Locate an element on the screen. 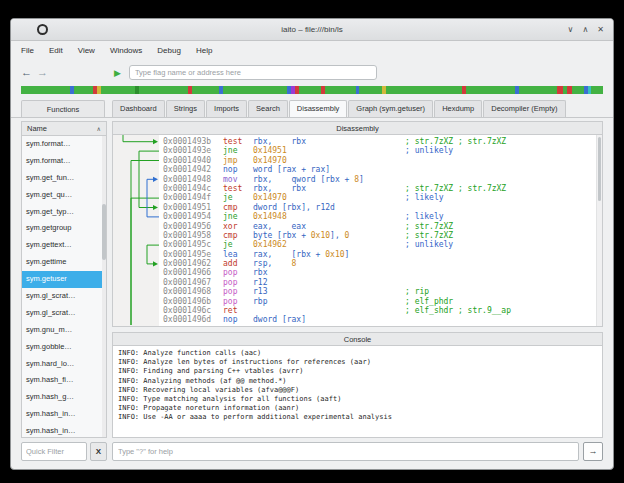 Image resolution: width=624 pixels, height=483 pixels. disassembly-row: 0x00014940jmp0x14970 is located at coordinates (380, 160).